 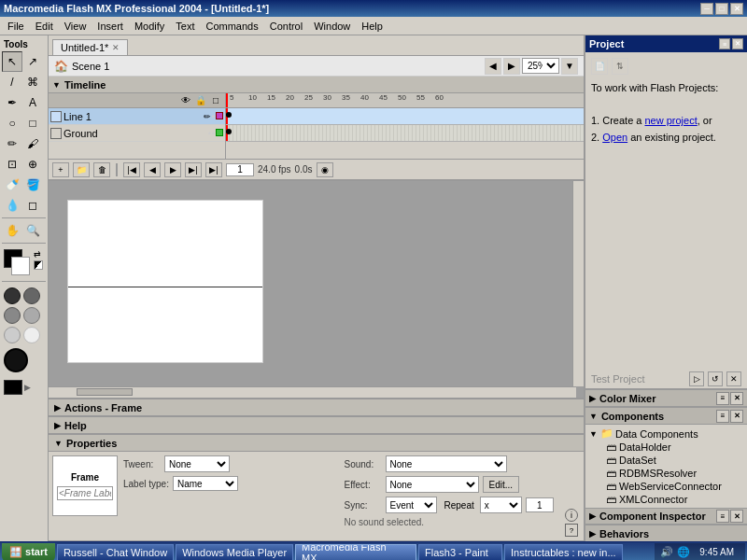 What do you see at coordinates (725, 44) in the screenshot?
I see `project-panel-options-btn: ≡` at bounding box center [725, 44].